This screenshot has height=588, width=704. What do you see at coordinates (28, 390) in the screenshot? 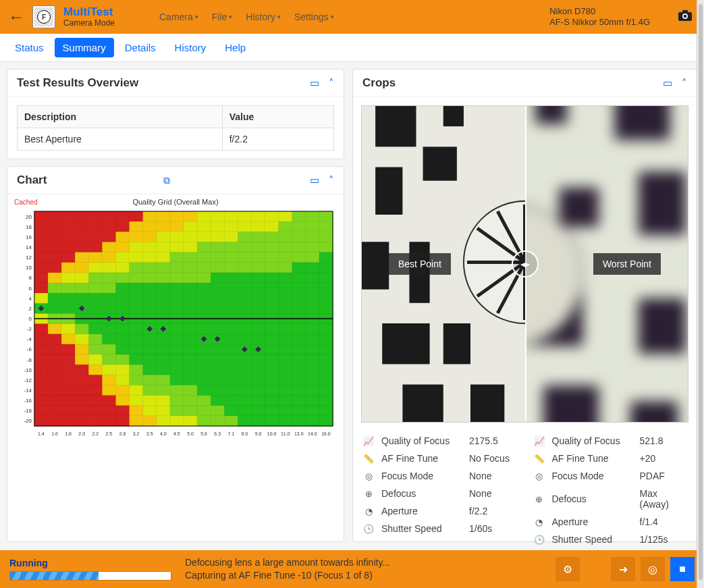
I see `svg-text: -14` at bounding box center [28, 390].